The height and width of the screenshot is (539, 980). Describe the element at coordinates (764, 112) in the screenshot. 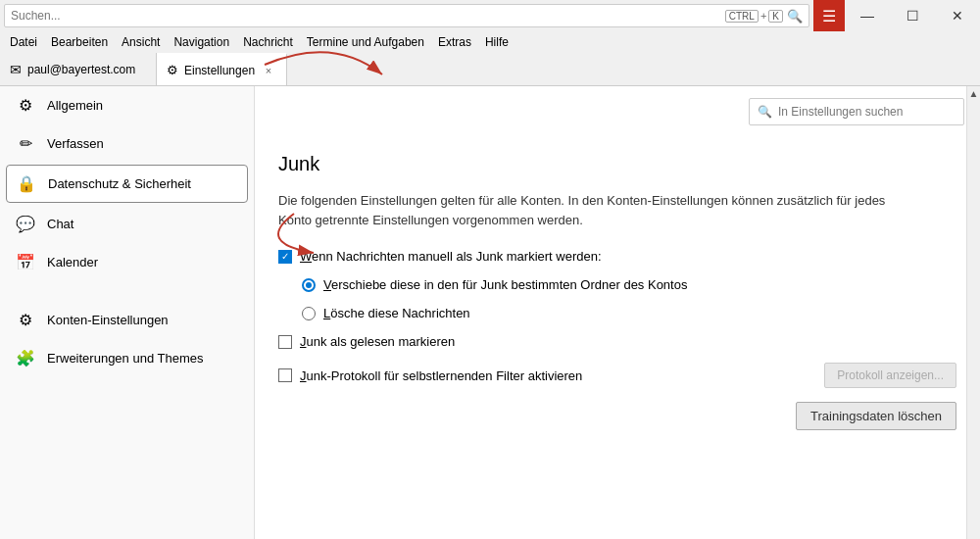

I see `settings-search-icon: 🔍` at that location.